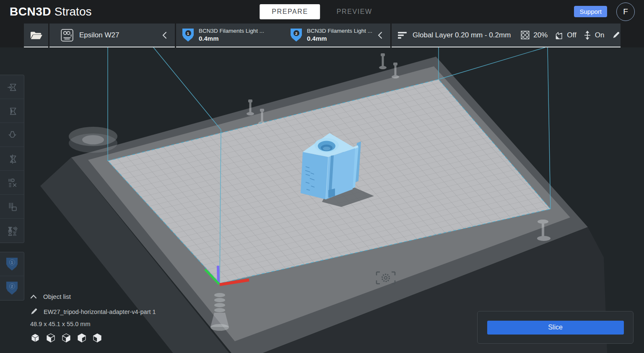 This screenshot has height=353, width=644. I want to click on move-tool-button, so click(12, 87).